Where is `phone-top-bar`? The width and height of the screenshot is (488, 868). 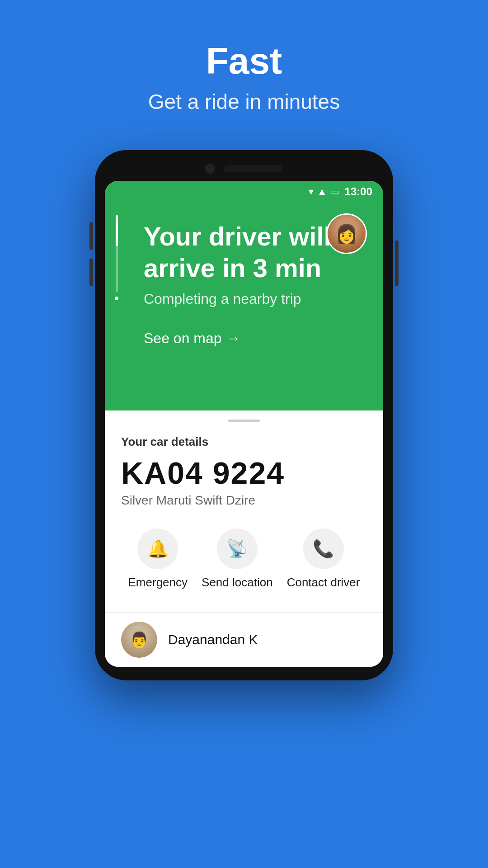 phone-top-bar is located at coordinates (244, 169).